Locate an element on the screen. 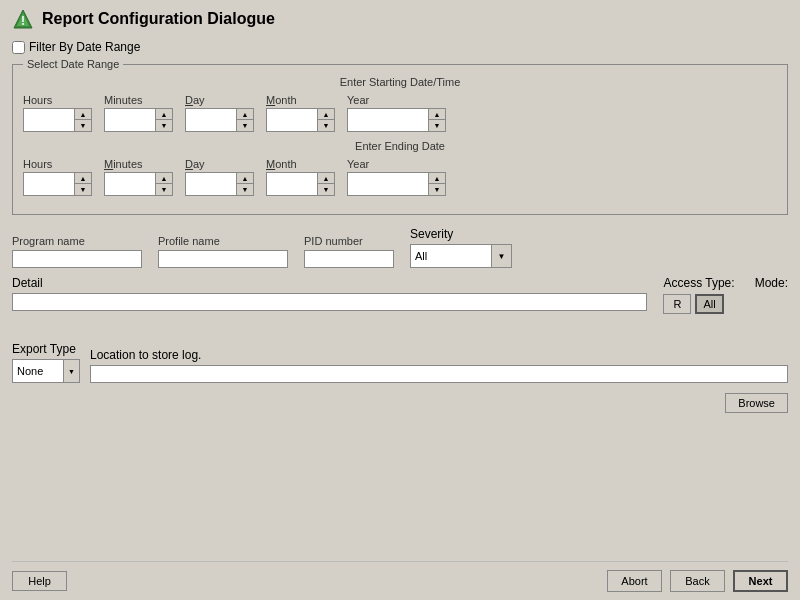 The height and width of the screenshot is (600, 800). start-day-spinner: 1 ▲ ▼ is located at coordinates (220, 120).